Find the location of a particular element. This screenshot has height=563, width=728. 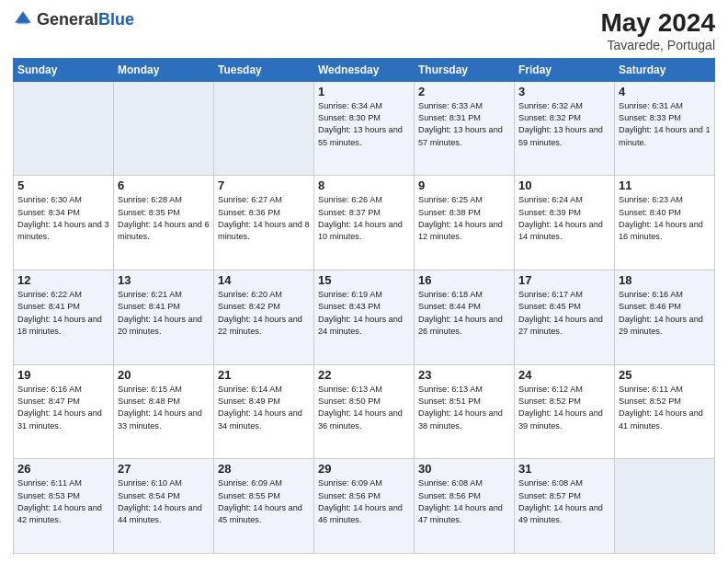

day-number: 28 is located at coordinates (264, 469).